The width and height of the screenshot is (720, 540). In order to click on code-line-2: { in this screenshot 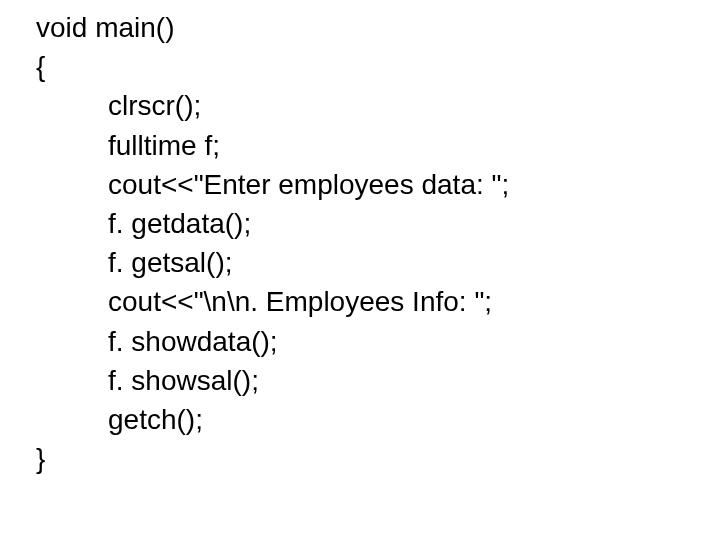, I will do `click(378, 66)`.